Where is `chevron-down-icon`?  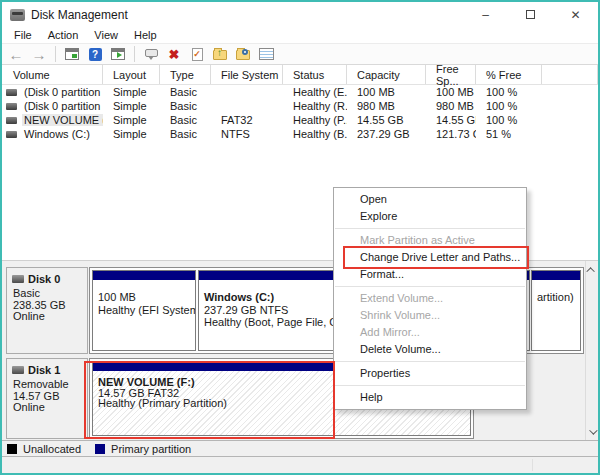 chevron-down-icon is located at coordinates (593, 430).